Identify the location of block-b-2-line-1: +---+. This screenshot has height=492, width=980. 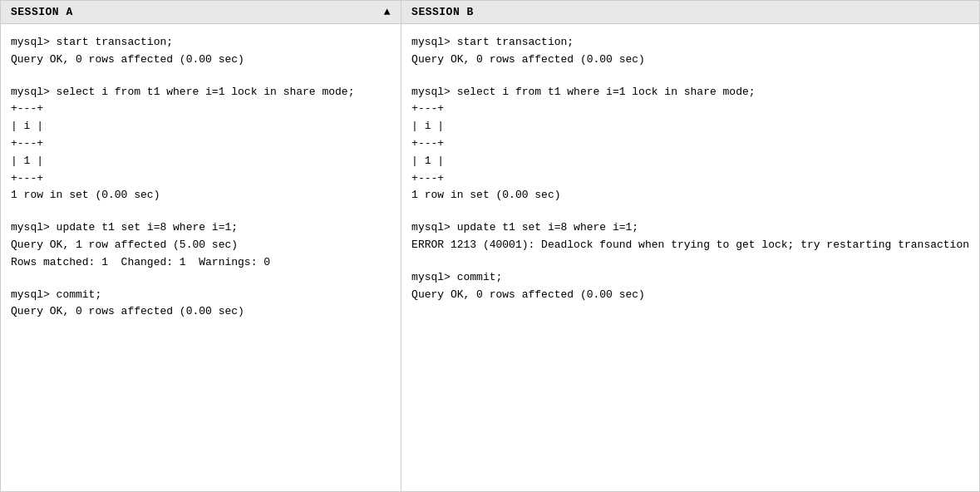
(690, 110).